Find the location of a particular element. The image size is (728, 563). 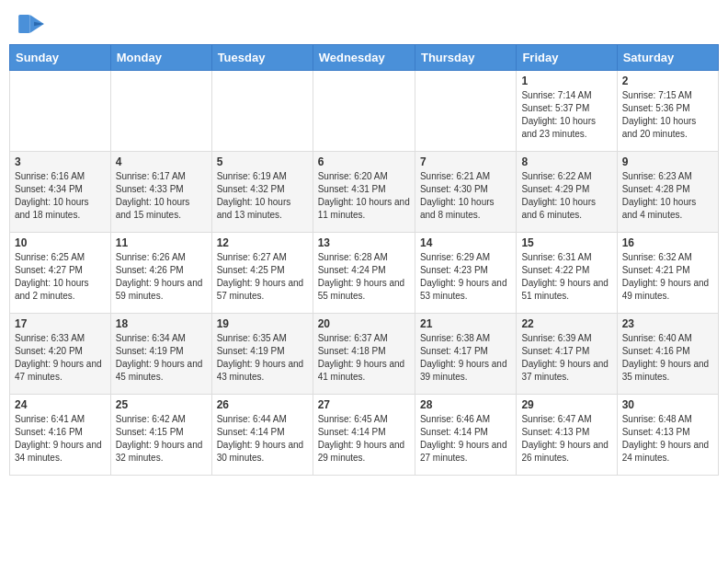

logo is located at coordinates (33, 24).